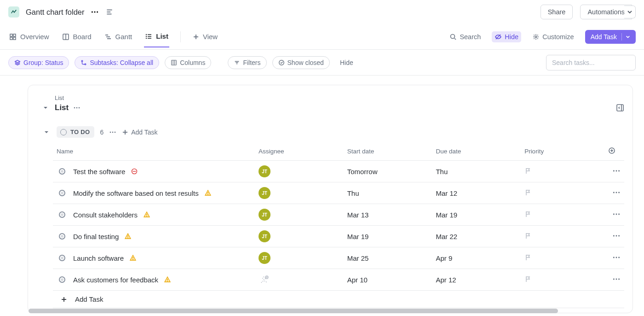 The image size is (644, 316). What do you see at coordinates (156, 37) in the screenshot?
I see `tab-list: List` at bounding box center [156, 37].